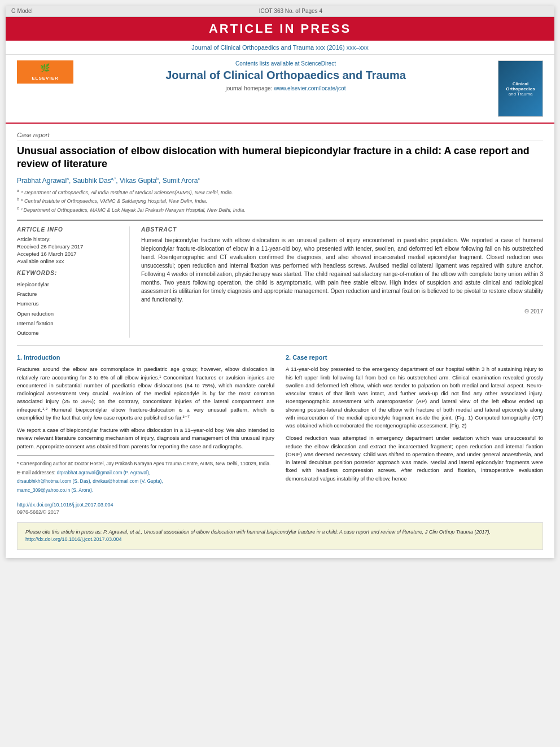 The width and height of the screenshot is (560, 747). Describe the element at coordinates (146, 473) in the screenshot. I see `email-label: E-mail addresses: drprabhat.agrawal@gmai…` at that location.